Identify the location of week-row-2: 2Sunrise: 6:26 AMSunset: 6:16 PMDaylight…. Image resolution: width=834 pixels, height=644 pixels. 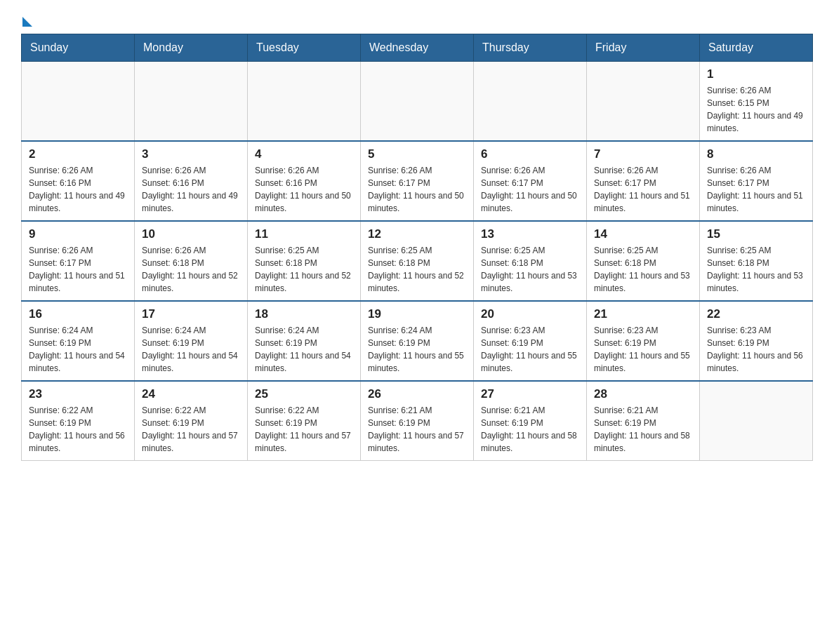
(417, 181).